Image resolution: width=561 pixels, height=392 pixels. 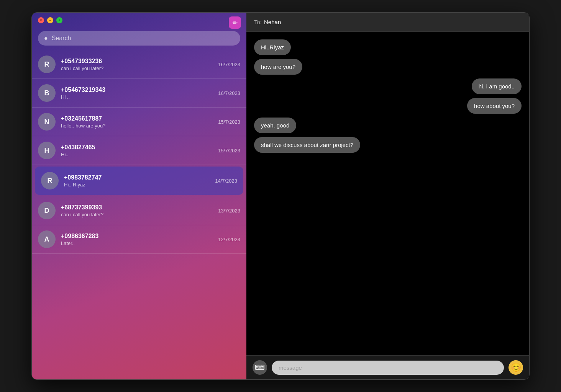 What do you see at coordinates (139, 20) in the screenshot?
I see `window-controls: × − +` at bounding box center [139, 20].